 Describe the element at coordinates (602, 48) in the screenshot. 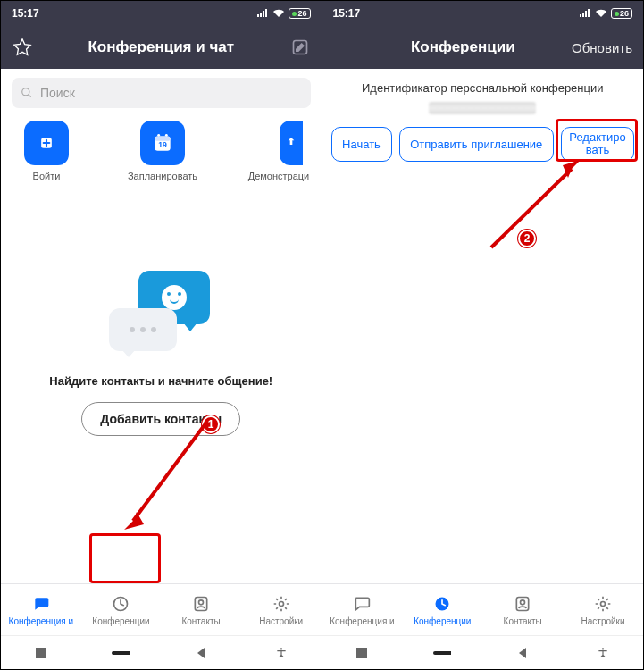

I see `refresh-button: Обновить` at that location.